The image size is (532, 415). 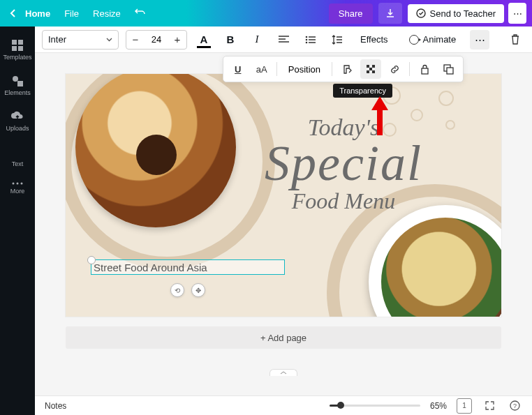 I want to click on duplicate-button, so click(x=448, y=69).